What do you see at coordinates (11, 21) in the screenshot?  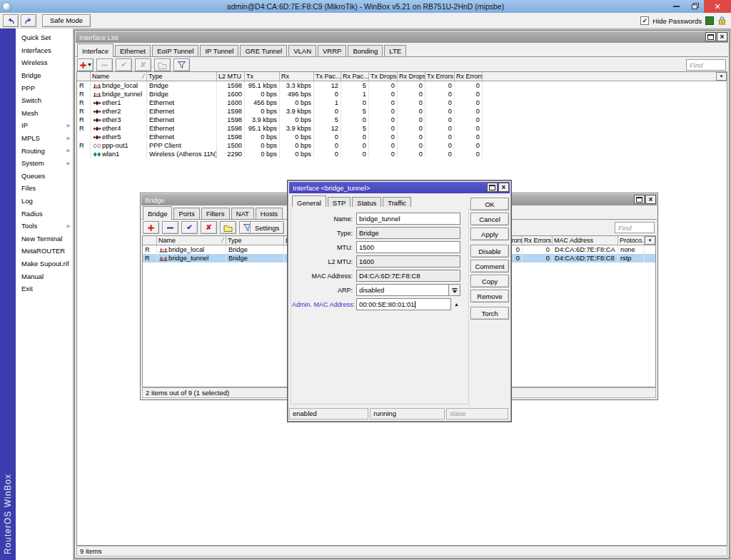 I see `undo-button` at bounding box center [11, 21].